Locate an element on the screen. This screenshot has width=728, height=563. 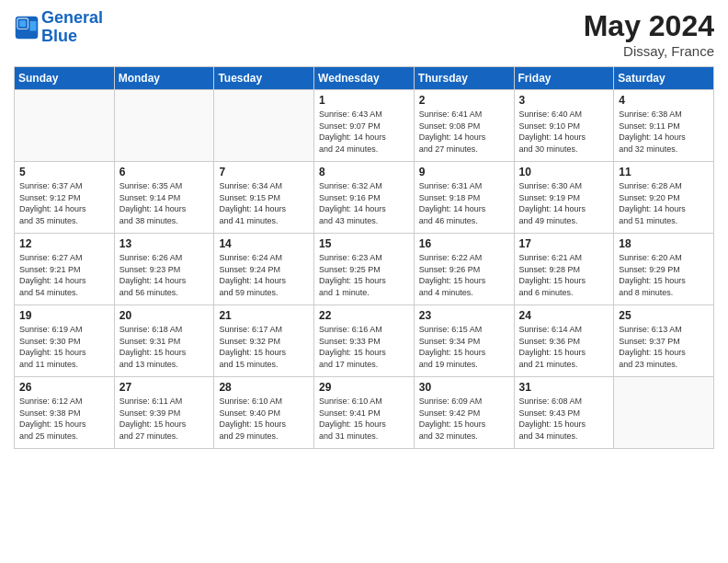
day-info: Sunrise: 6:10 AM Sunset: 9:41 PM Dayligh… is located at coordinates (364, 419).